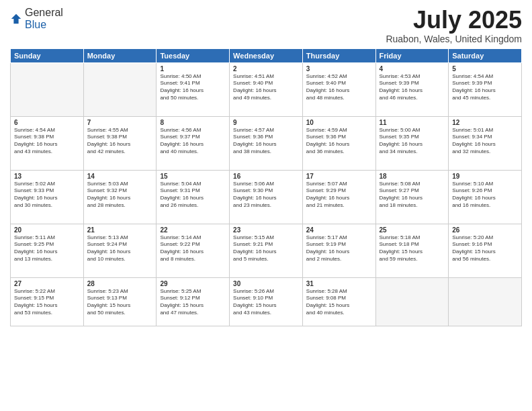  Describe the element at coordinates (47, 283) in the screenshot. I see `day-number: 27` at that location.